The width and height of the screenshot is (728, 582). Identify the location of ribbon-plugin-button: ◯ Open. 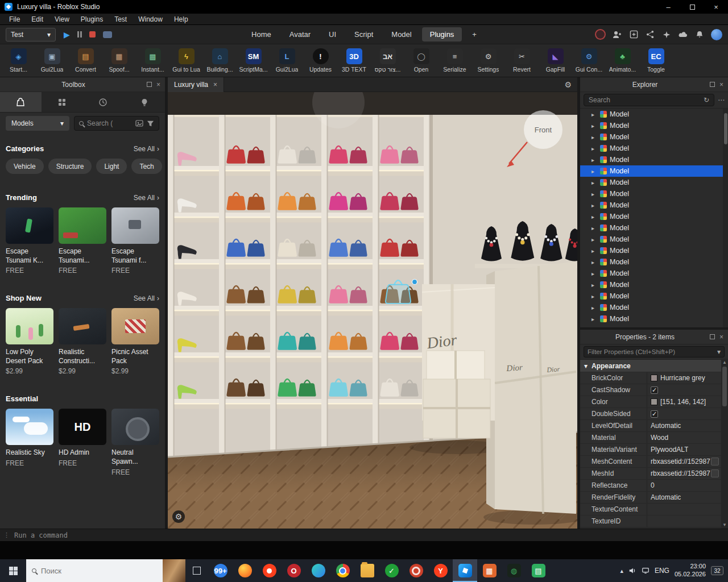
(421, 60).